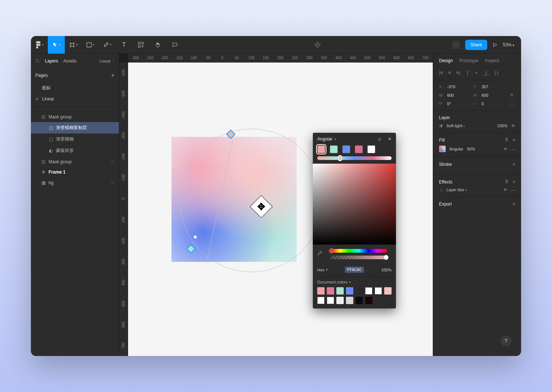 This screenshot has height=392, width=552. What do you see at coordinates (113, 75) in the screenshot?
I see `add-page-button: +` at bounding box center [113, 75].